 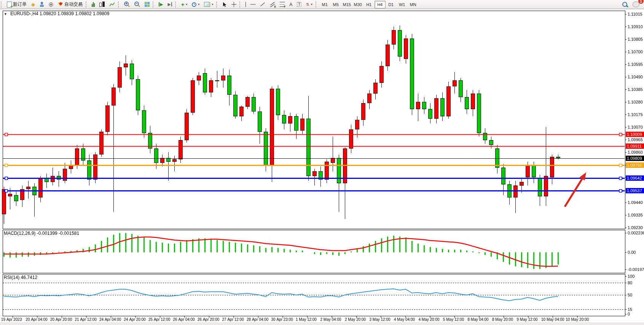 I want to click on candle-chart-button, so click(x=102, y=5).